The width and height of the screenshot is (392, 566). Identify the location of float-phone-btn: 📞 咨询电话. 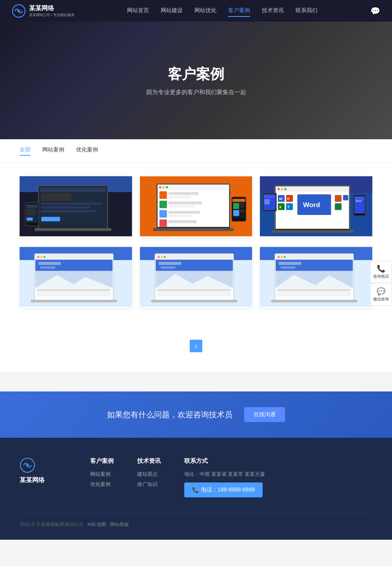
(381, 272).